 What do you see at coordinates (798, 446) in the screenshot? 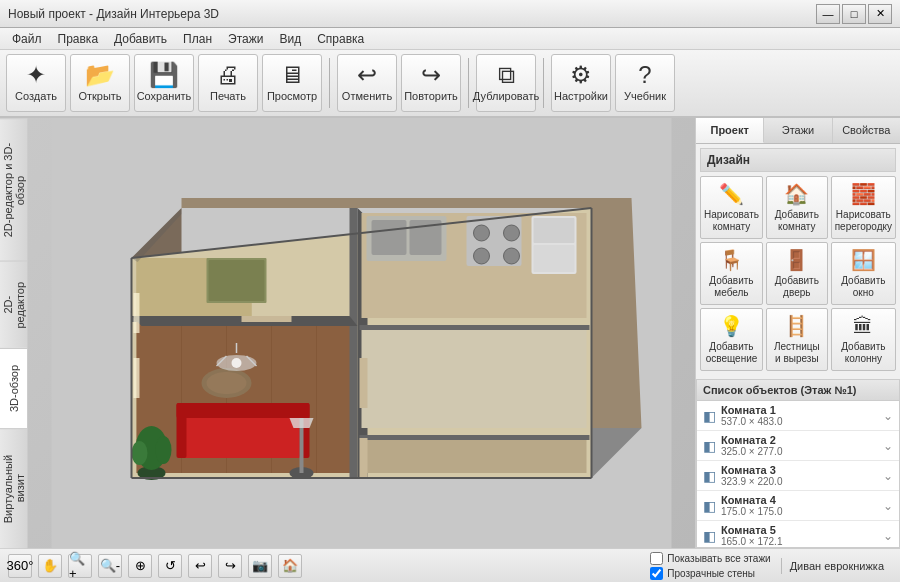
I see `object-item: ◧ Комната 2 325.0 × 277.0 ⌄` at bounding box center [798, 446].